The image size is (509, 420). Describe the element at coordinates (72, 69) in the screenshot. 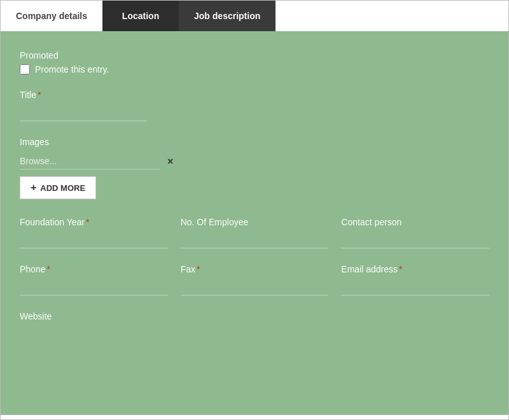

I see `promote-checkbox-label: Promote this entry.` at that location.